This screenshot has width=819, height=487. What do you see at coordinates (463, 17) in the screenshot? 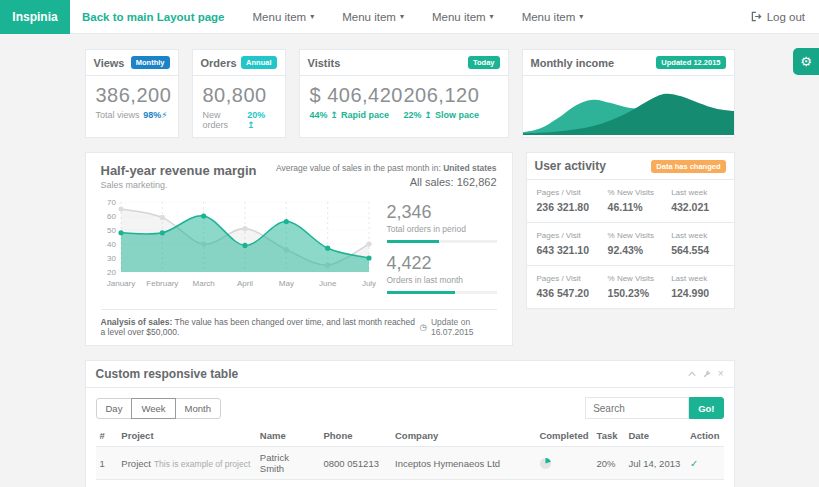
I see `menu-item-3: Menu item ▾` at bounding box center [463, 17].